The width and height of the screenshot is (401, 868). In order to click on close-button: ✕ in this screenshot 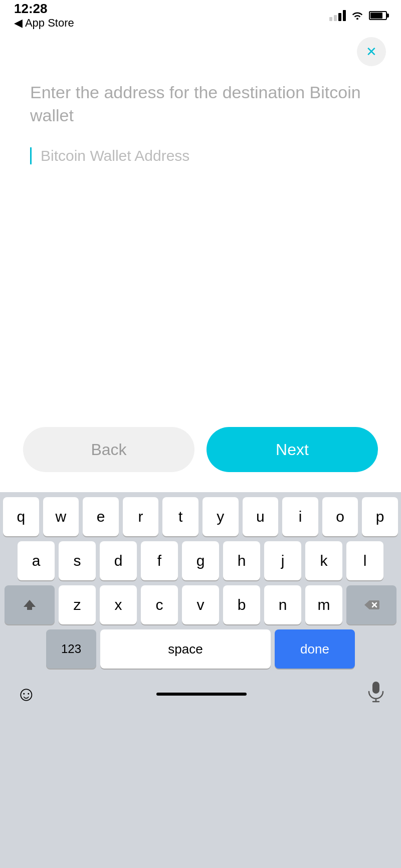, I will do `click(371, 52)`.